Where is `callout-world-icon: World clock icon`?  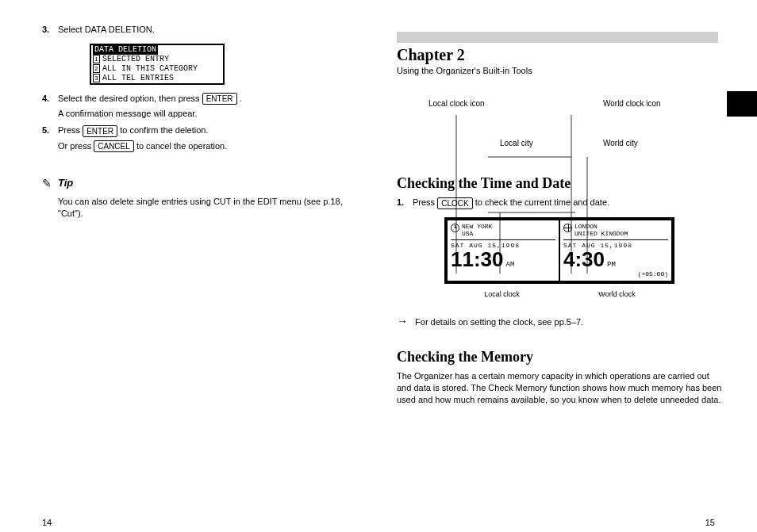
callout-world-icon: World clock icon is located at coordinates (632, 103).